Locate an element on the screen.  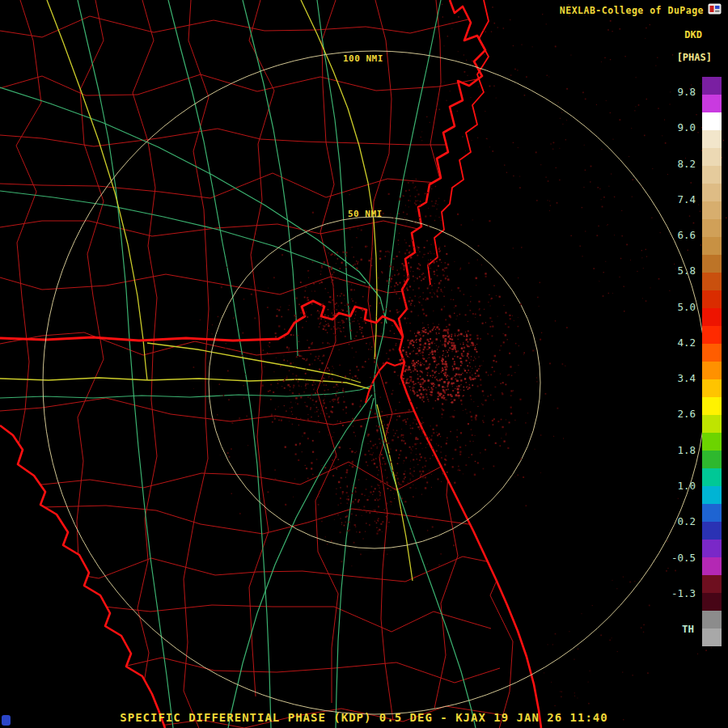
colorbar-tick-label: 9.0 is located at coordinates (686, 128).